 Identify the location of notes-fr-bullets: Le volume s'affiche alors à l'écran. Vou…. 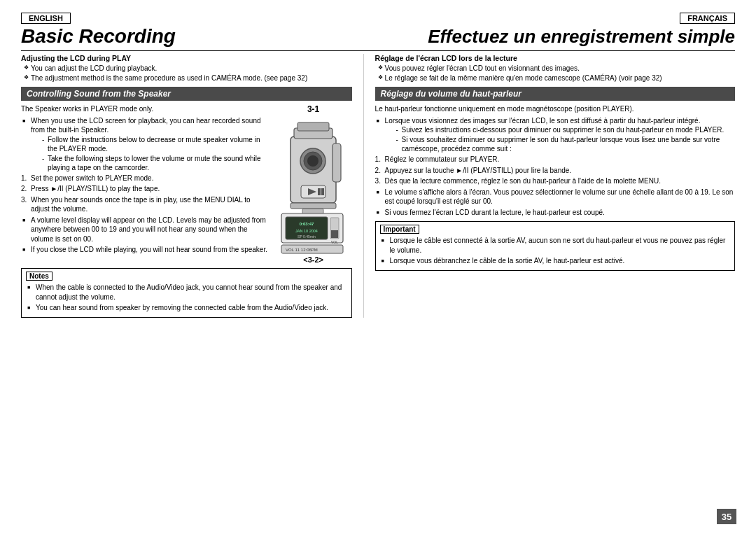
(555, 203).